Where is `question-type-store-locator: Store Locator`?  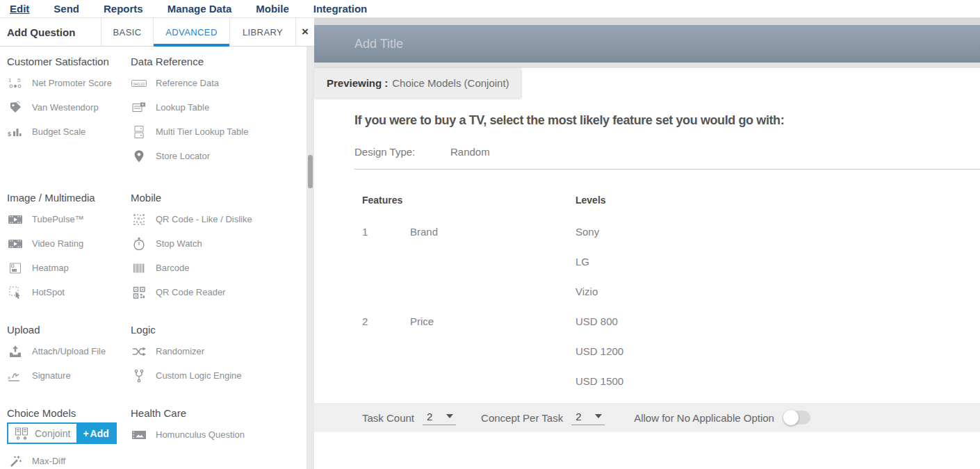 question-type-store-locator: Store Locator is located at coordinates (222, 156).